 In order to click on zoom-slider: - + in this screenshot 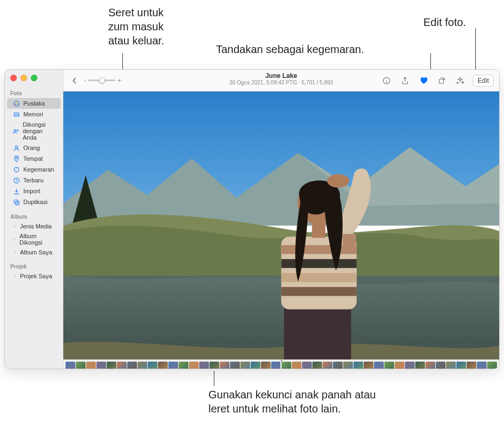, I will do `click(106, 81)`.